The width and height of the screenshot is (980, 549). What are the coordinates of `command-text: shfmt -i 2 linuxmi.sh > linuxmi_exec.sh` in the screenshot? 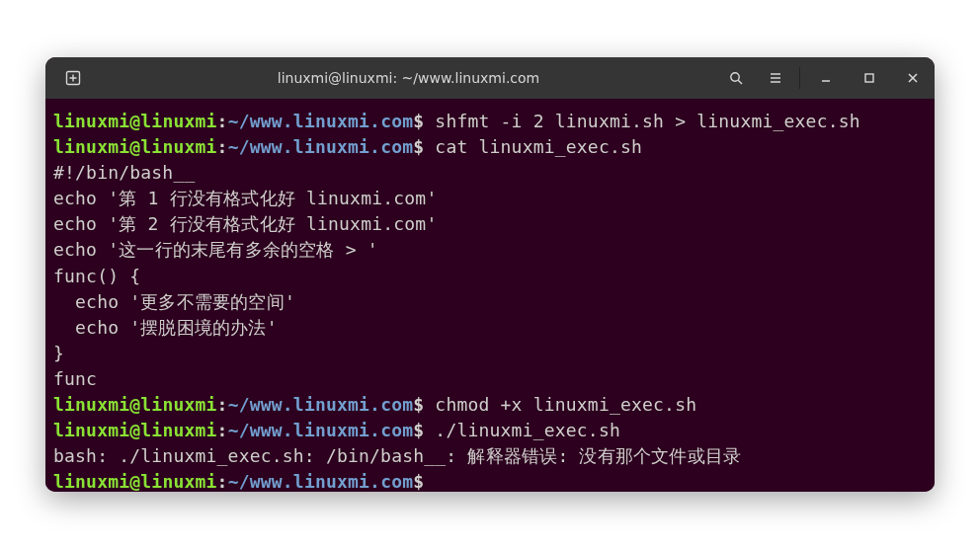 It's located at (642, 120).